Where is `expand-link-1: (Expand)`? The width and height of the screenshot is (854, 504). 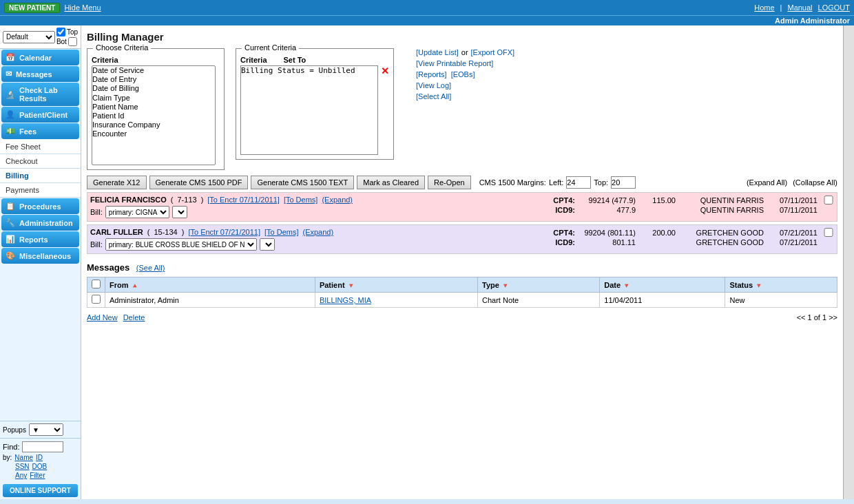 expand-link-1: (Expand) is located at coordinates (337, 200).